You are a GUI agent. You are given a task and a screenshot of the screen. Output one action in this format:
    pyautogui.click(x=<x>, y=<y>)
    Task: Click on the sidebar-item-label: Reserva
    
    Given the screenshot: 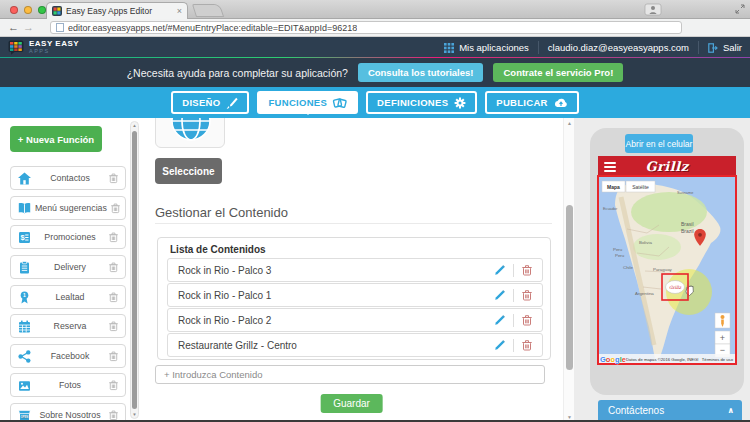 What is the action you would take?
    pyautogui.click(x=70, y=326)
    